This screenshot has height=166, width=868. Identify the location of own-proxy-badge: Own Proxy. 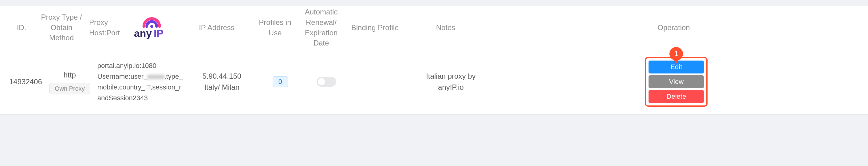
(70, 89).